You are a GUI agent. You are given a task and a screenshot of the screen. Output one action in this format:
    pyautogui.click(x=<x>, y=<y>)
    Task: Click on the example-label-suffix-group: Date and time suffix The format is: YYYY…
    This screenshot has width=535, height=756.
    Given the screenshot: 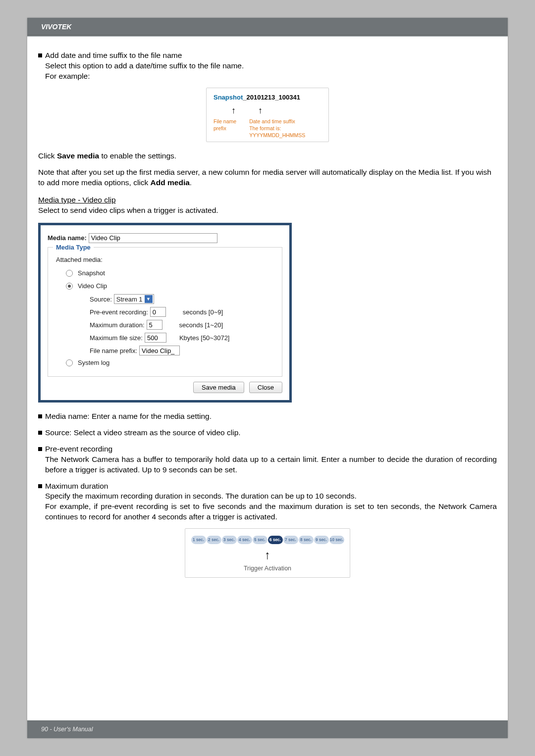 What is the action you would take?
    pyautogui.click(x=286, y=129)
    